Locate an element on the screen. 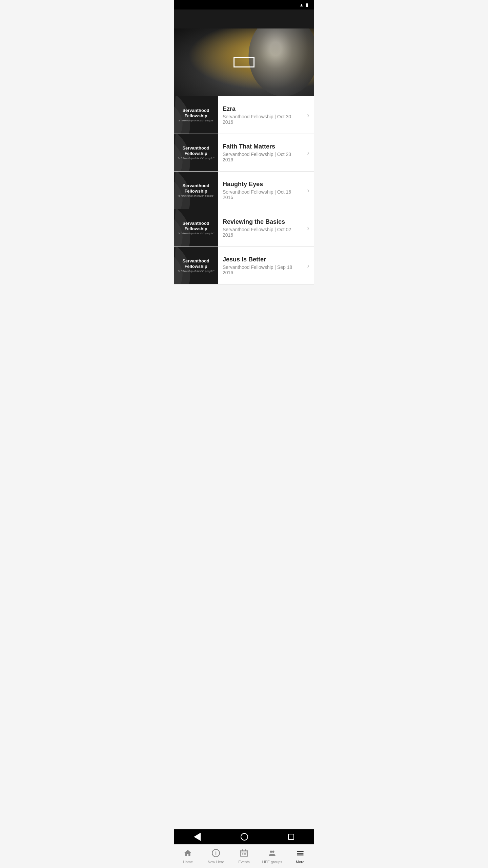  sermon-info: Reviewing the Basics Servanthood Fellows… is located at coordinates (260, 228).